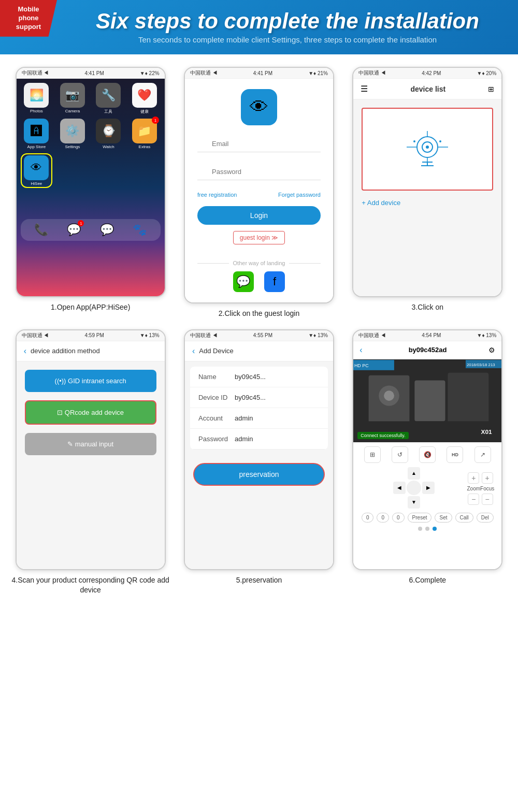 This screenshot has height=812, width=518. I want to click on email-input, so click(259, 144).